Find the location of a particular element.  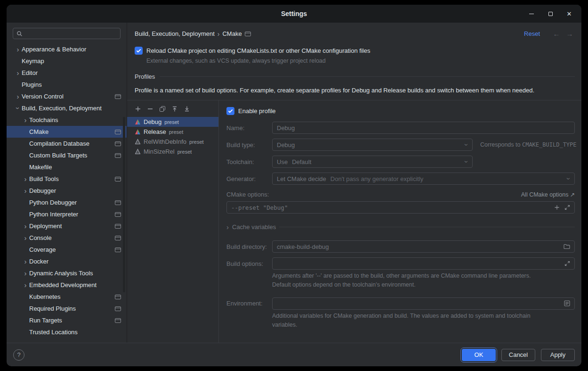

profiles-list-panel: DebugpresetReleasepresetRelWithDebInfopr… is located at coordinates (173, 222).